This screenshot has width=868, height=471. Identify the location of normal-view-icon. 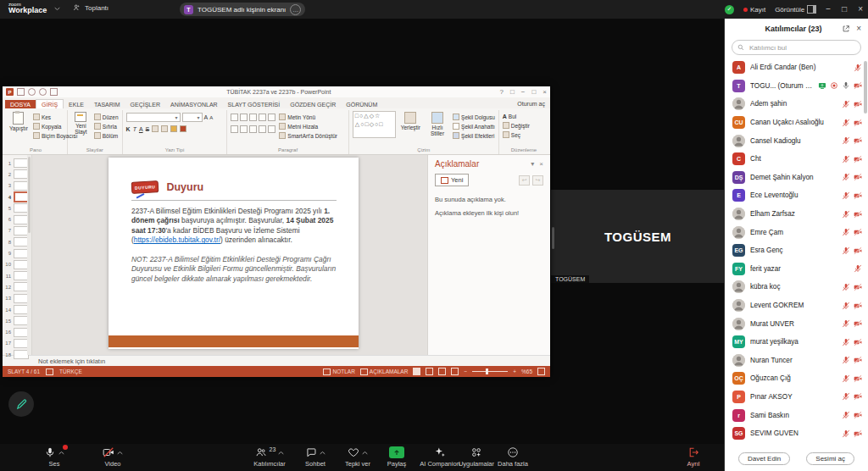
(417, 371).